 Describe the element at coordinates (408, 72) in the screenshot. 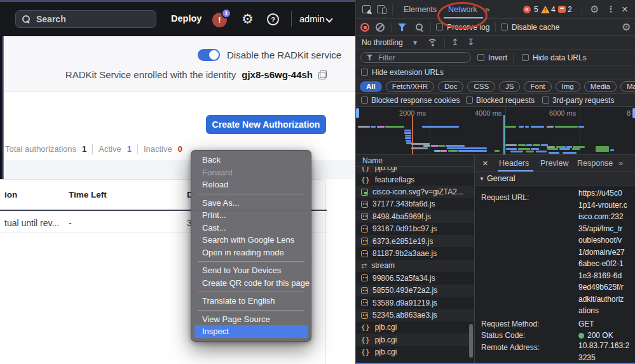

I see `hide-extension-urls-label: Hide extension URLs` at that location.